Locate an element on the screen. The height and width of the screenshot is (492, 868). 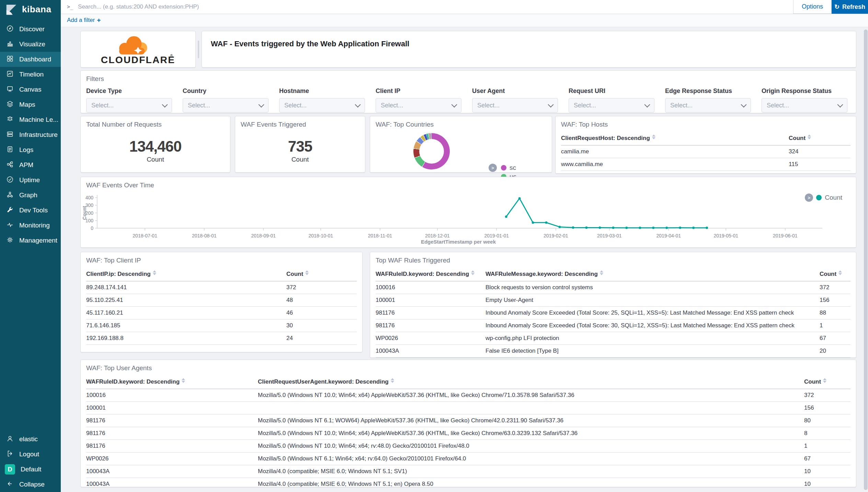
collapse-arrow-icon is located at coordinates (10, 484).